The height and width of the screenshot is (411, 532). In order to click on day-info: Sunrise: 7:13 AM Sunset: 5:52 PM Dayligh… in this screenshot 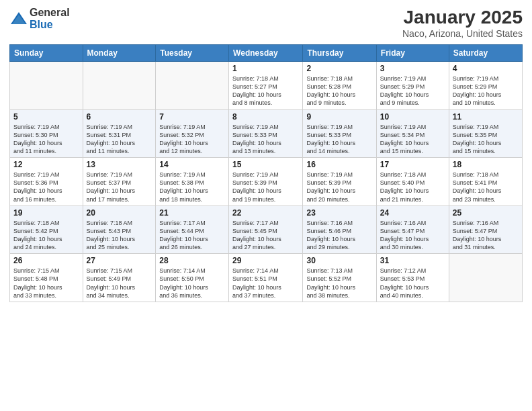, I will do `click(339, 283)`.